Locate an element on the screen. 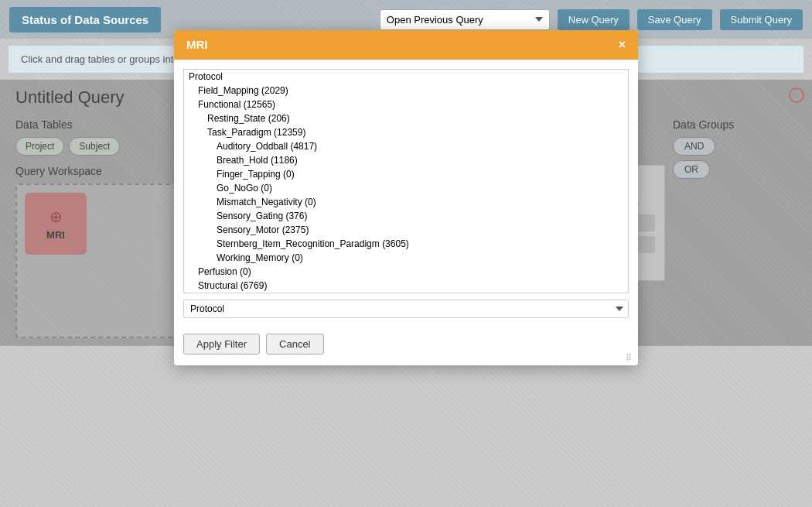 This screenshot has width=812, height=507. list-item: Protocol is located at coordinates (406, 77).